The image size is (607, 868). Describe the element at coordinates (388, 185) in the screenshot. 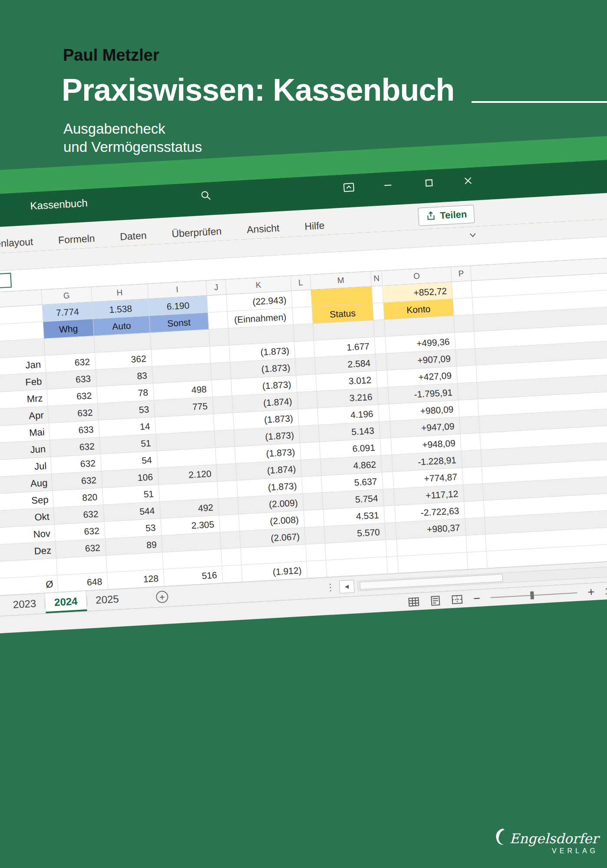

I see `minimize-button` at that location.